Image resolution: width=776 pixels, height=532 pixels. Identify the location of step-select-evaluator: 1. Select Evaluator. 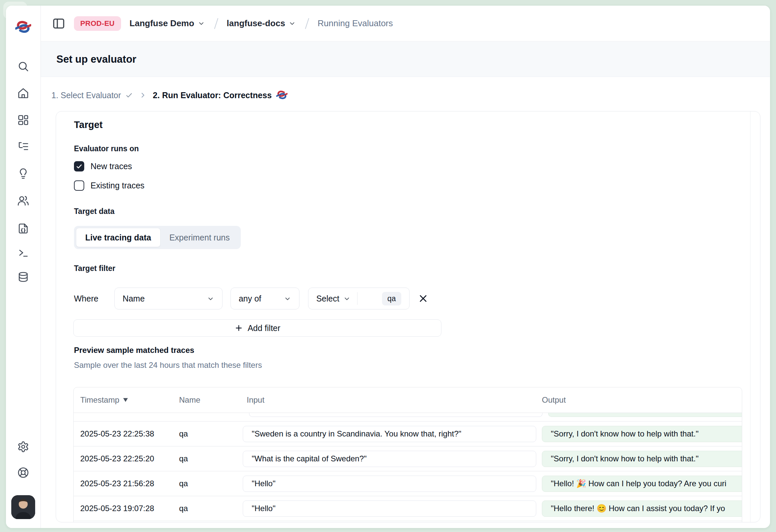
(92, 96).